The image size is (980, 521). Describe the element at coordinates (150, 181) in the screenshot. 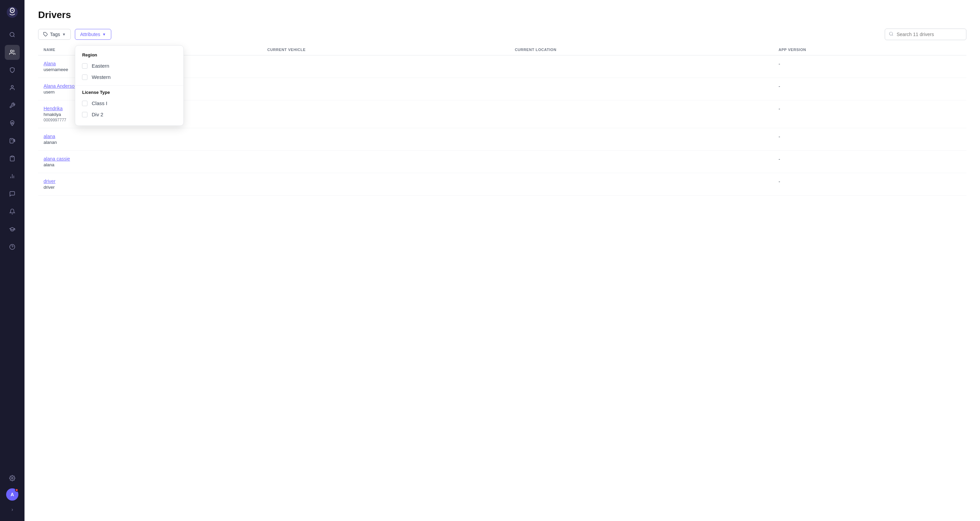

I see `driver-name-link: driver` at that location.